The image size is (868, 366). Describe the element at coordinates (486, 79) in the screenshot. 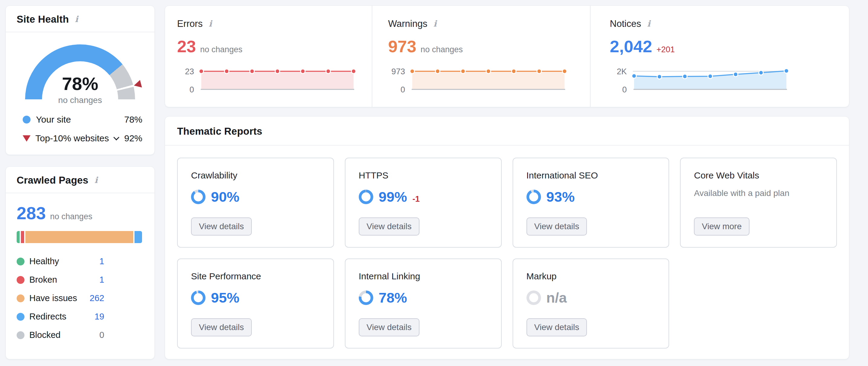

I see `warnings-chart-row: 973 0` at that location.